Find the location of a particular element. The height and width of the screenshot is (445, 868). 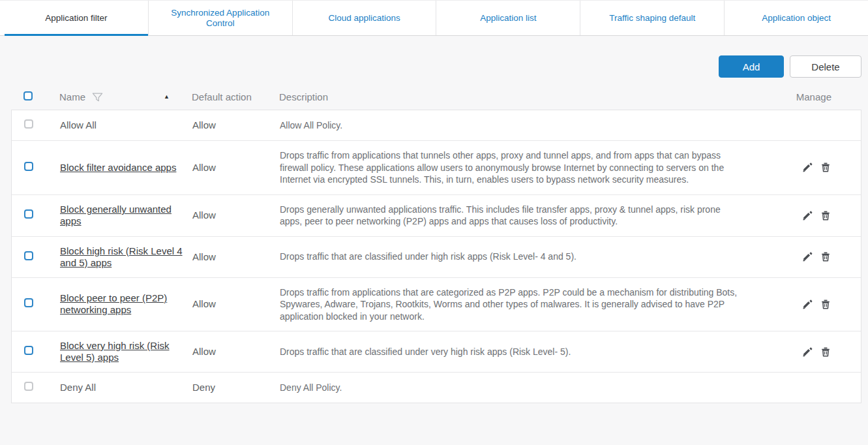

policy-name: Block filter avoidance apps is located at coordinates (118, 168).